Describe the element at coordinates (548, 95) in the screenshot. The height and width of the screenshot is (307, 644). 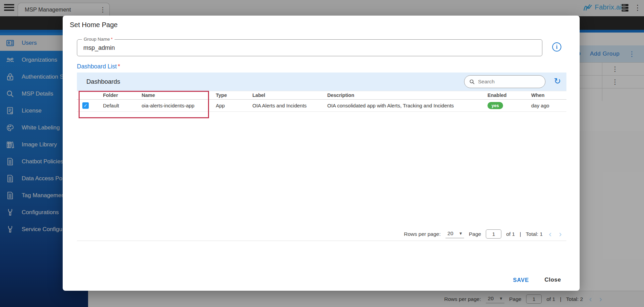
I see `column-header-when: When` at that location.